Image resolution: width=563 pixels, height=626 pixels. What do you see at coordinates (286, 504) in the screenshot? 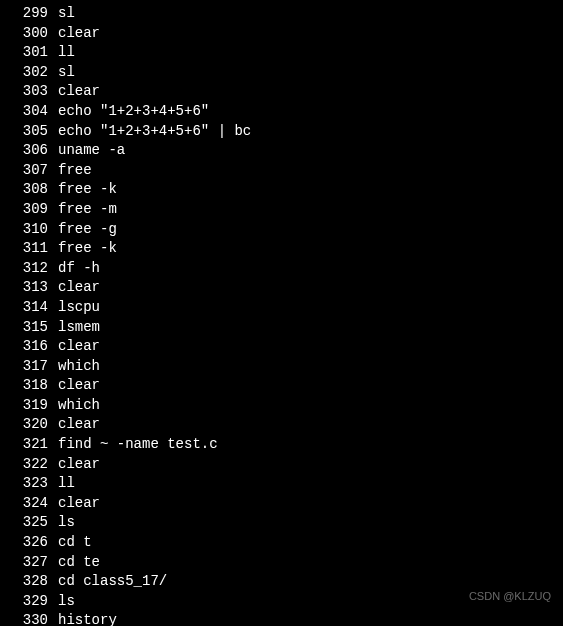
I see `history-line: 324clear` at bounding box center [286, 504].